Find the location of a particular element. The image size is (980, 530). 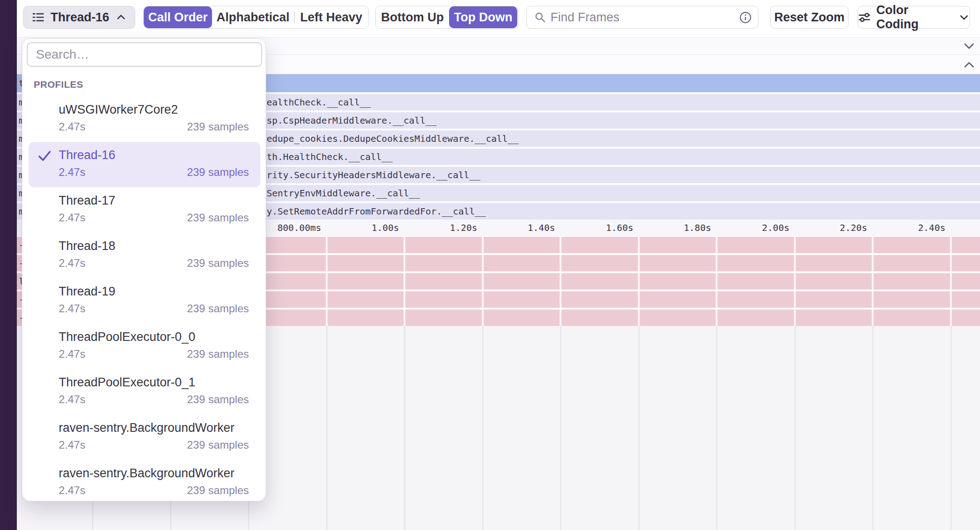

color-coding-button: Color Coding is located at coordinates (914, 17).